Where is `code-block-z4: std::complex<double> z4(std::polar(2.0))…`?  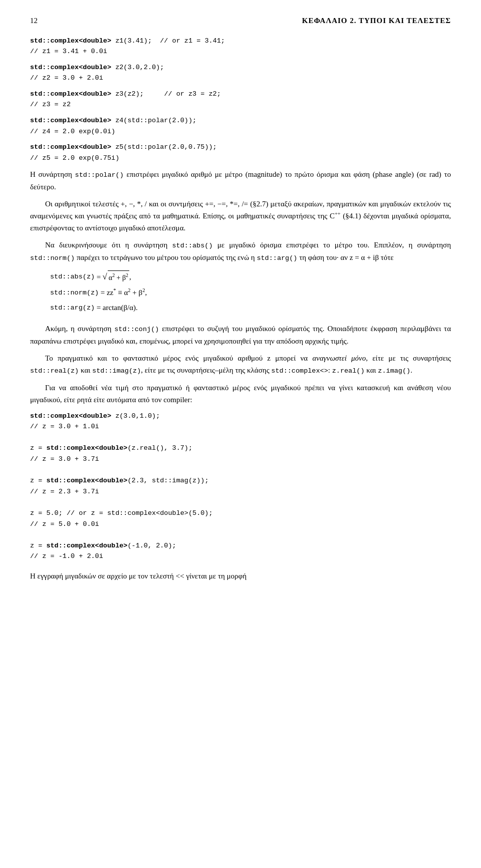
code-block-z4: std::complex<double> z4(std::polar(2.0))… is located at coordinates (241, 126).